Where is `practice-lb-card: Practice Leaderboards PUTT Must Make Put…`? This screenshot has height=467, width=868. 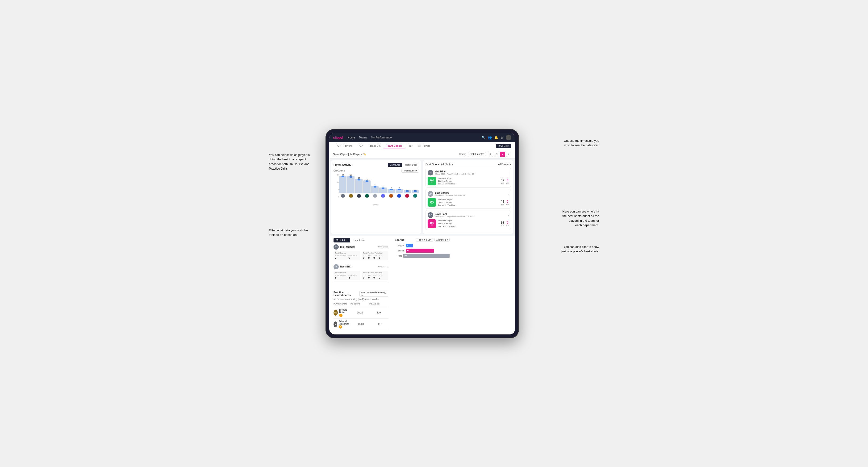
practice-lb-card: Practice Leaderboards PUTT Must Make Put… is located at coordinates (361, 310).